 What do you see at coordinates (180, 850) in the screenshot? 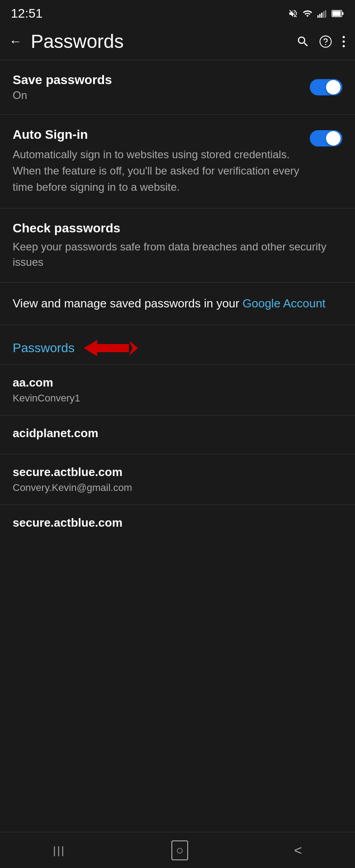
I see `home-button: ○` at bounding box center [180, 850].